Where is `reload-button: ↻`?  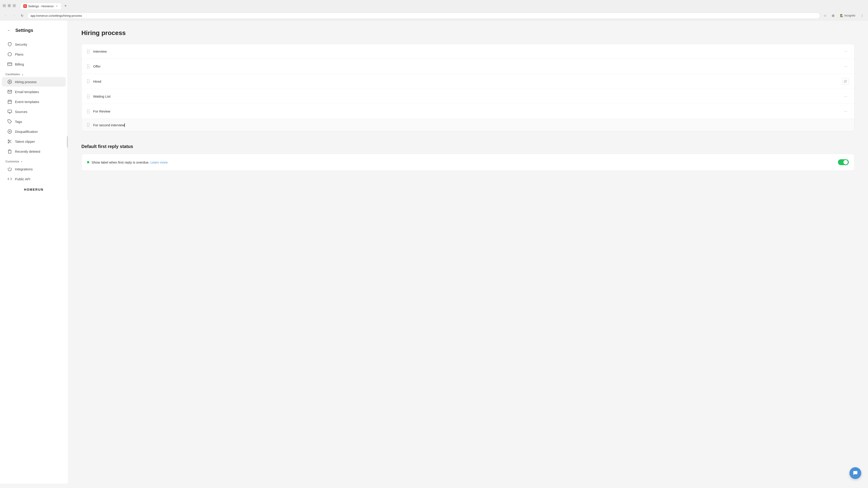 reload-button: ↻ is located at coordinates (22, 15).